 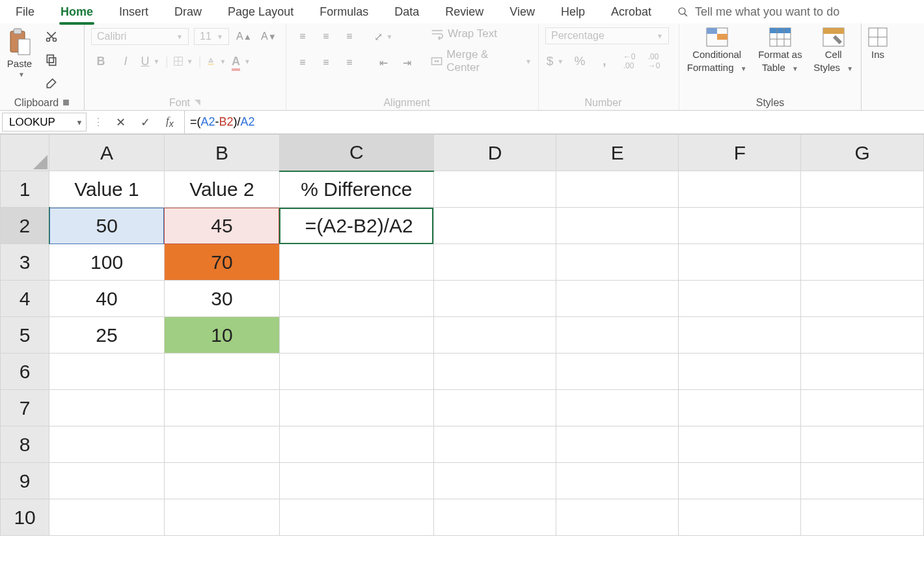 I want to click on tab-pagelayout: Page Layout, so click(x=260, y=12).